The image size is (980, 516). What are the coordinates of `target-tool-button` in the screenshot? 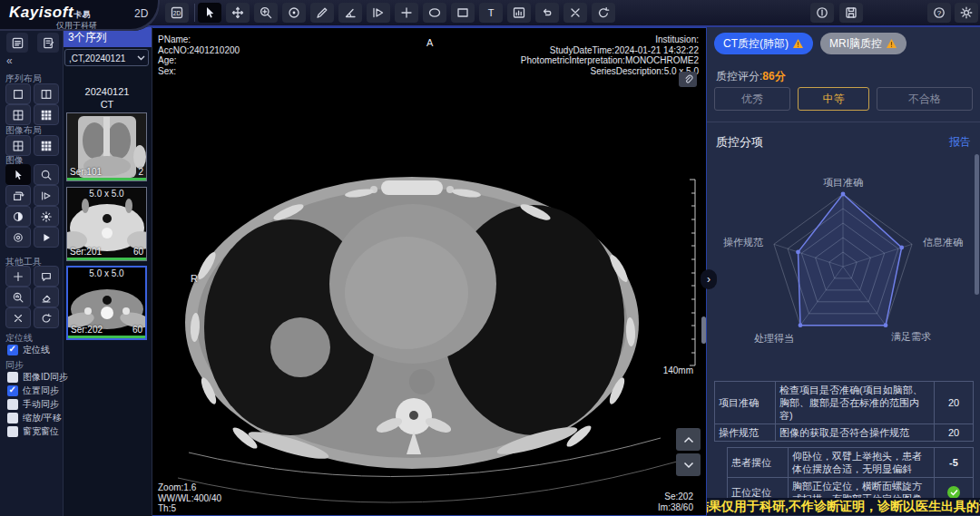 It's located at (294, 13).